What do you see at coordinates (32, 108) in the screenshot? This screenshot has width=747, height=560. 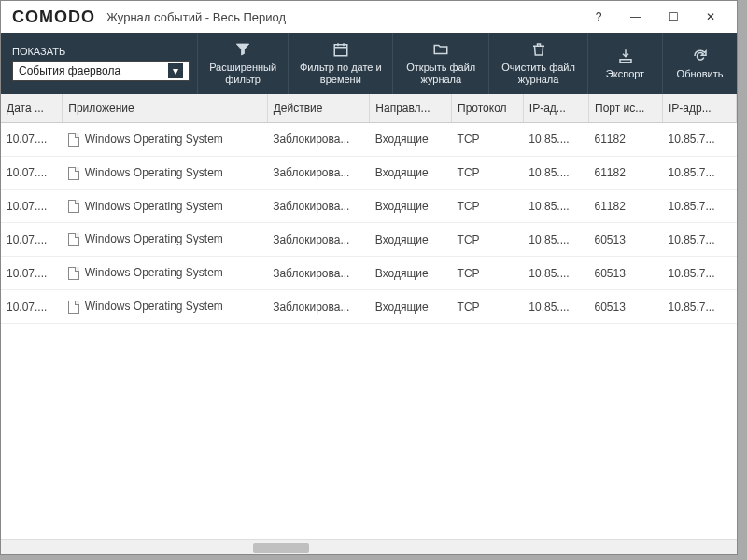 I see `col-date: Дата ...` at bounding box center [32, 108].